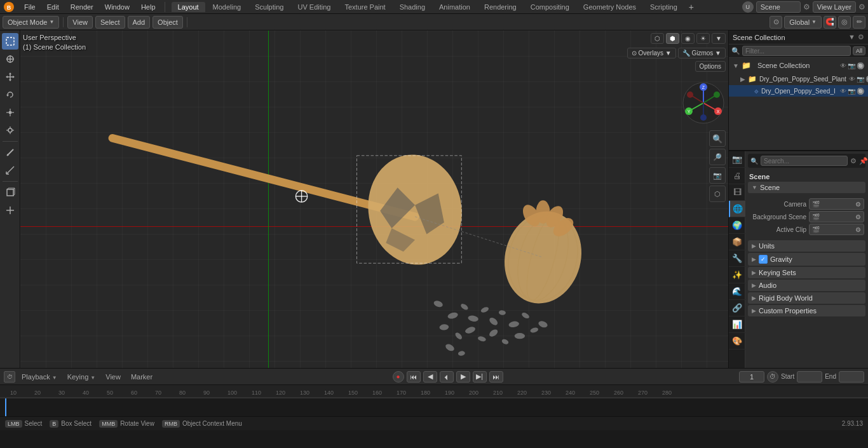  Describe the element at coordinates (858, 205) in the screenshot. I see `camera-picker-btn: ⚙` at that location.